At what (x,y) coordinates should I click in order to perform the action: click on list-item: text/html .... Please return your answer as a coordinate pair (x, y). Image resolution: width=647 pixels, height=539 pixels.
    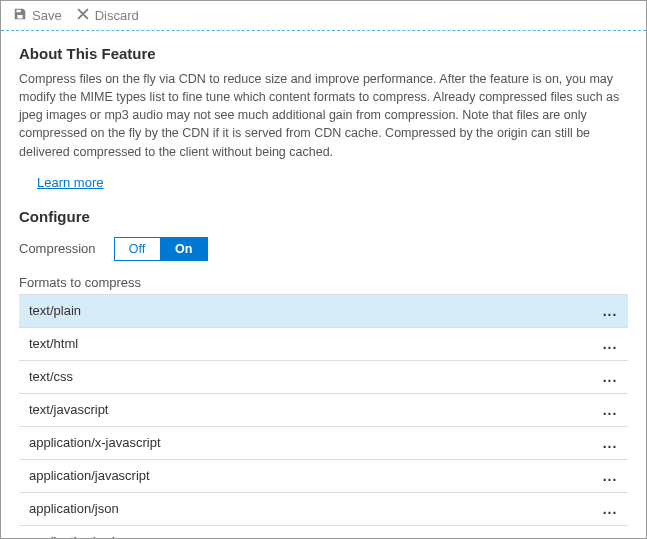
    Looking at the image, I should click on (324, 344).